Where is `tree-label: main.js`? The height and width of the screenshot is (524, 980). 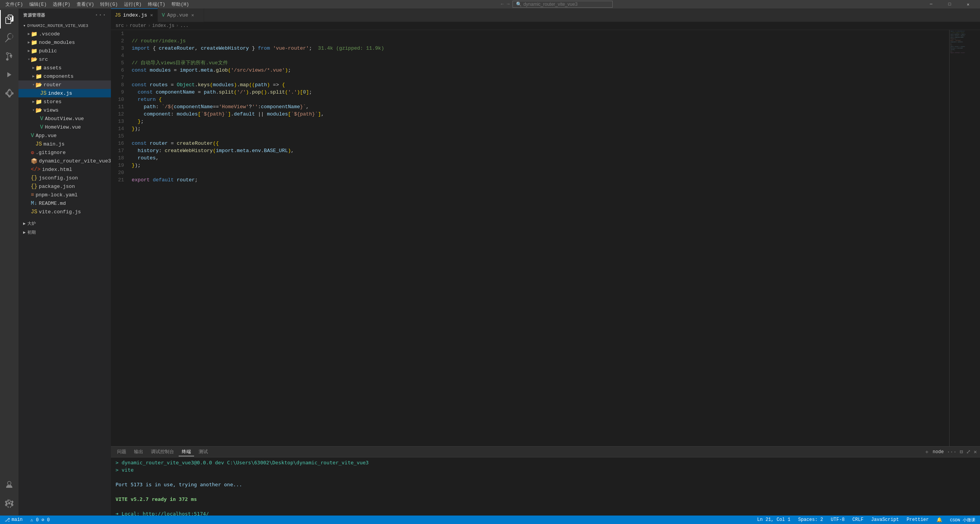 tree-label: main.js is located at coordinates (54, 144).